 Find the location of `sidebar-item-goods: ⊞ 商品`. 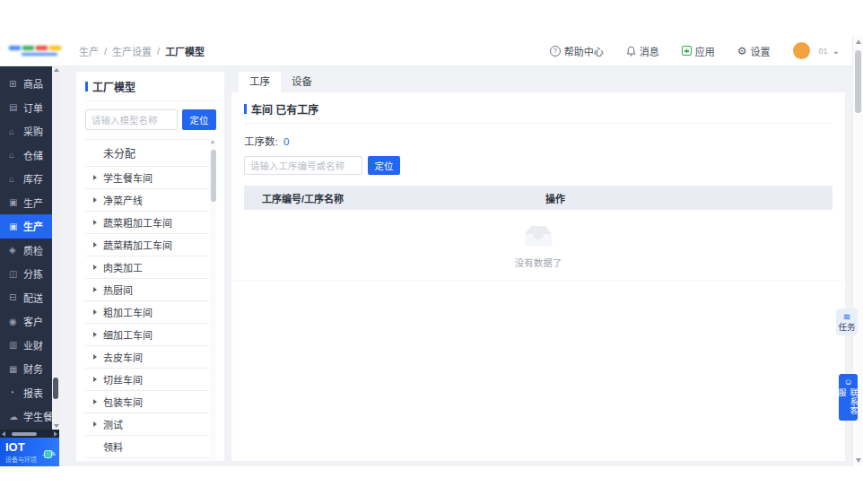

sidebar-item-goods: ⊞ 商品 is located at coordinates (30, 84).